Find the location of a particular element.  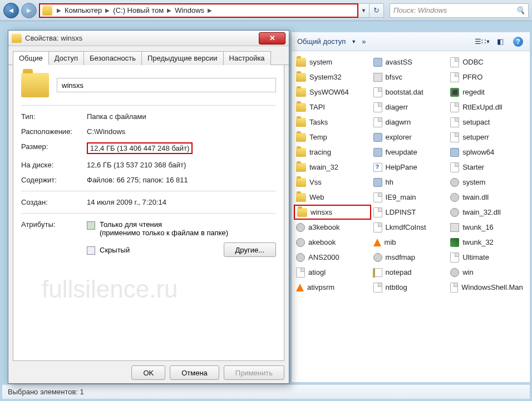

ok-button: OK is located at coordinates (148, 373).